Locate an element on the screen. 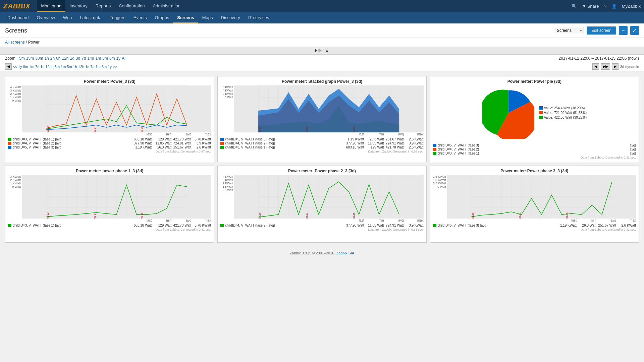  legend-header-phase2: lastminavgmax is located at coordinates (322, 221).